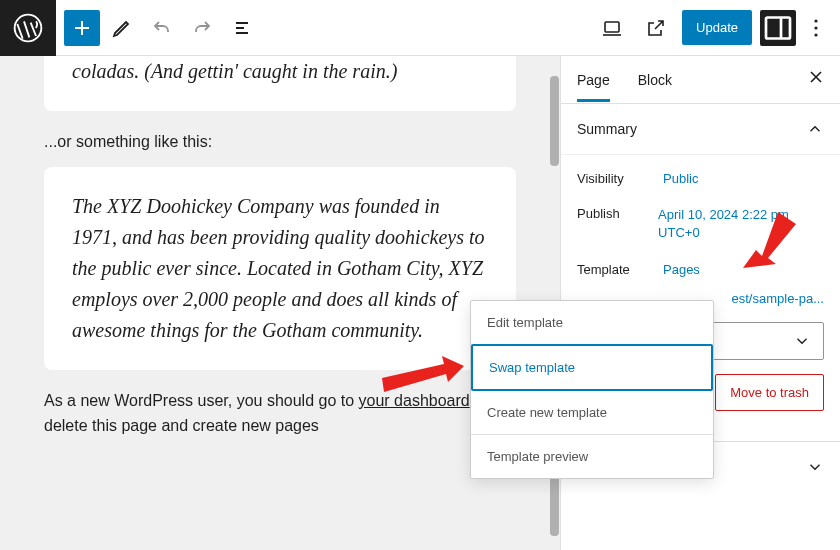  Describe the element at coordinates (700, 224) in the screenshot. I see `publish-row: Publish April 10, 2024 2:22 pm UTC+0` at that location.